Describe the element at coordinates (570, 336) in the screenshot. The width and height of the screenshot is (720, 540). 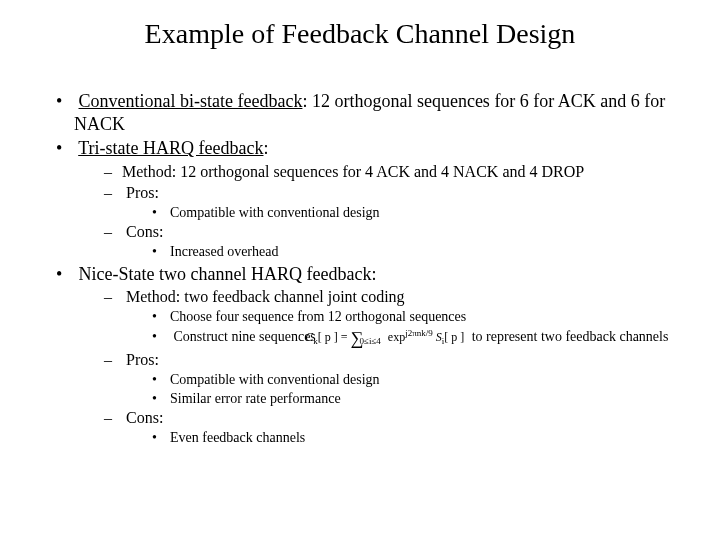
I see `nicestate-method-2-post: to represent two feedback channels` at that location.